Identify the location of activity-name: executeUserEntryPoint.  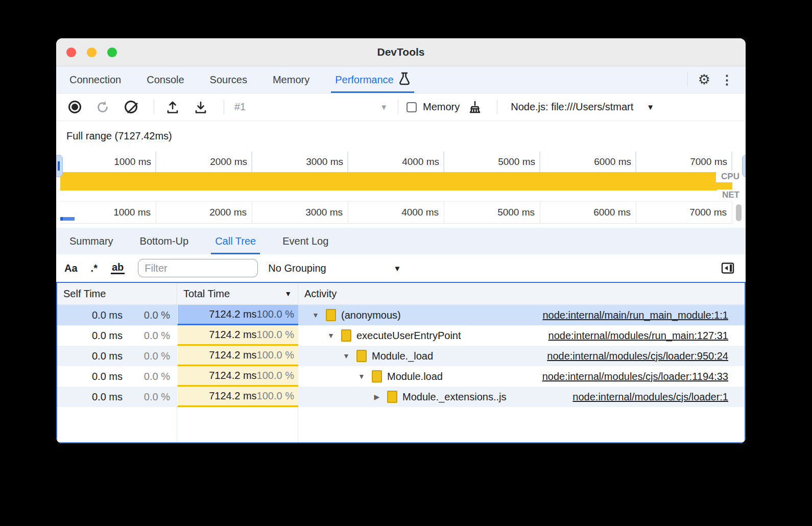
(409, 336).